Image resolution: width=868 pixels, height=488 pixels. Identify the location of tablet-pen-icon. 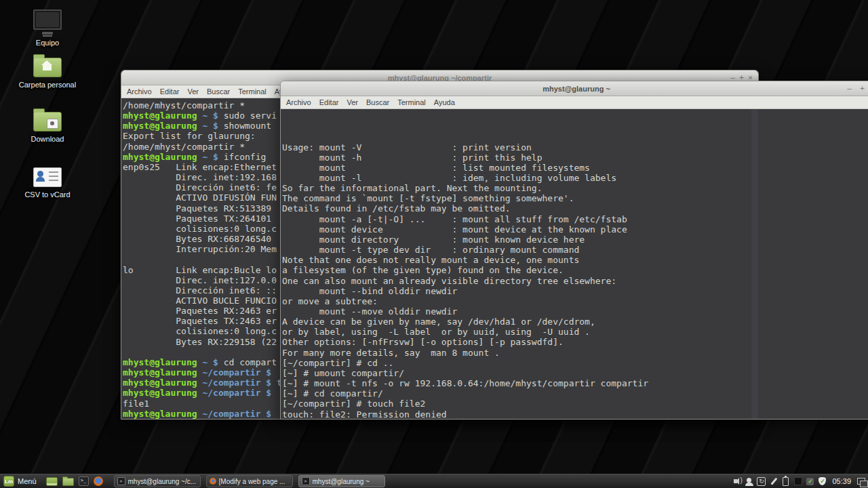
(773, 481).